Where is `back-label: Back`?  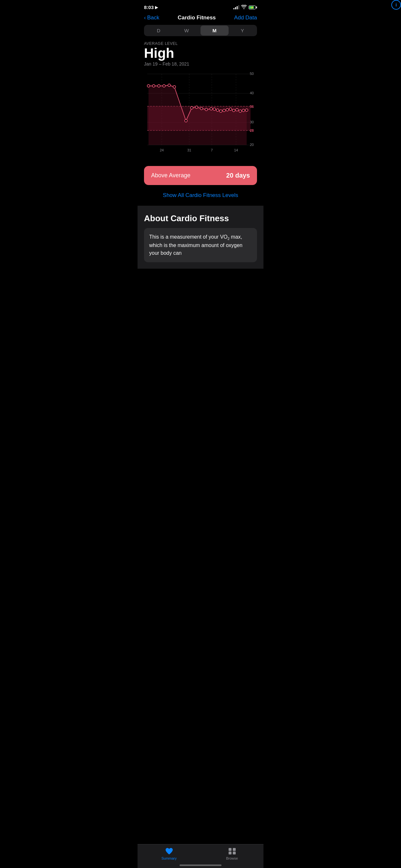
back-label: Back is located at coordinates (153, 18).